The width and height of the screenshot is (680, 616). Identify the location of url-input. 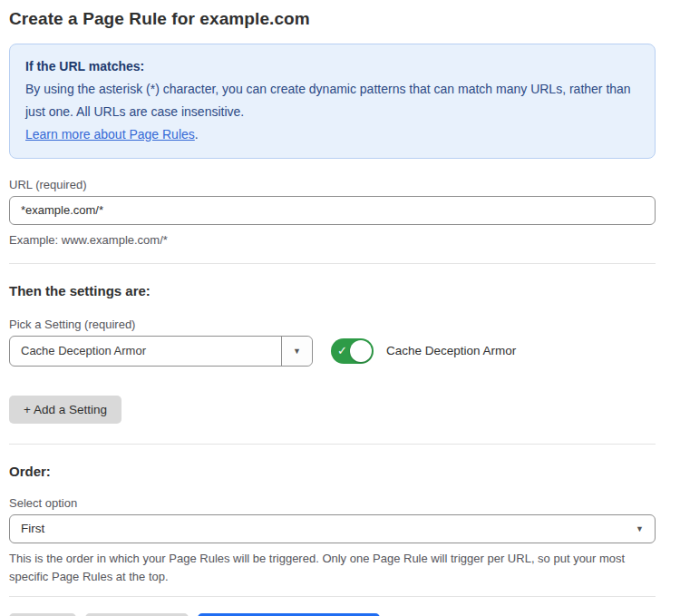
(332, 210).